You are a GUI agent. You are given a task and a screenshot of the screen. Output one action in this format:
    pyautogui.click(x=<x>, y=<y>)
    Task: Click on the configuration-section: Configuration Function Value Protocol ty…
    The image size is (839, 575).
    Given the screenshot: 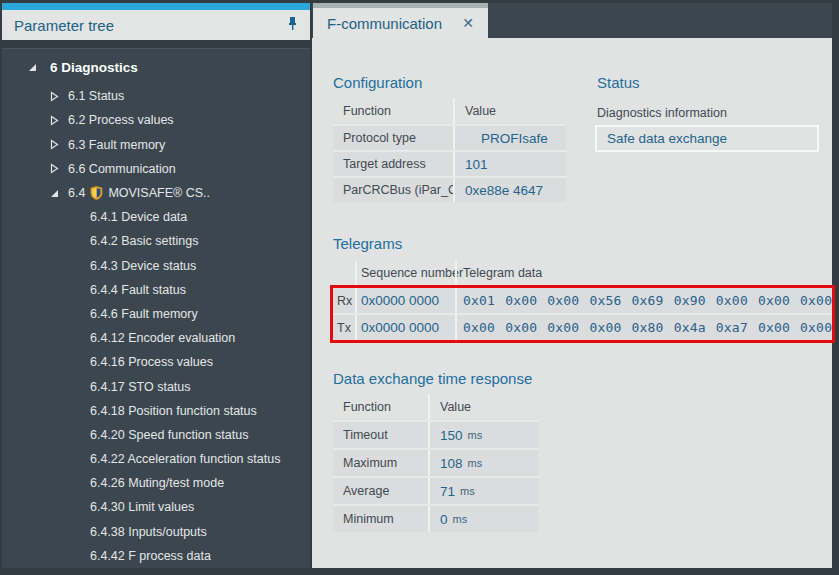 What is the action you would take?
    pyautogui.click(x=450, y=138)
    